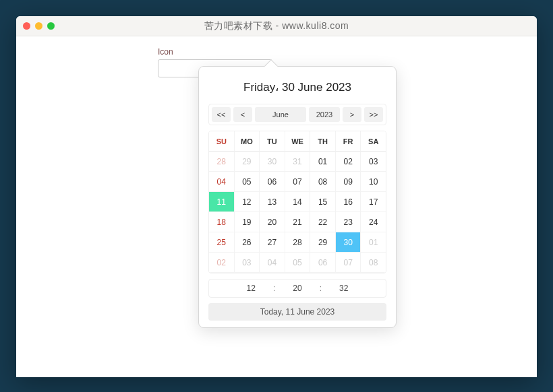 Image resolution: width=553 pixels, height=392 pixels. What do you see at coordinates (272, 141) in the screenshot?
I see `dow-cell: TU` at bounding box center [272, 141].